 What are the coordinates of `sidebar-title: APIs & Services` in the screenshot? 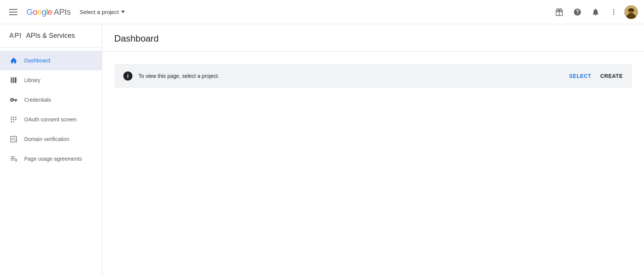 It's located at (51, 36).